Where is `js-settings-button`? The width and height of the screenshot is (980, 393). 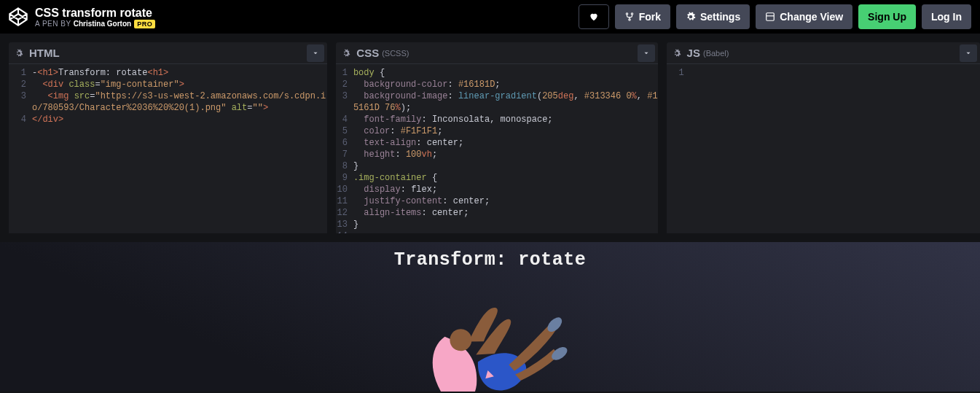
js-settings-button is located at coordinates (677, 53).